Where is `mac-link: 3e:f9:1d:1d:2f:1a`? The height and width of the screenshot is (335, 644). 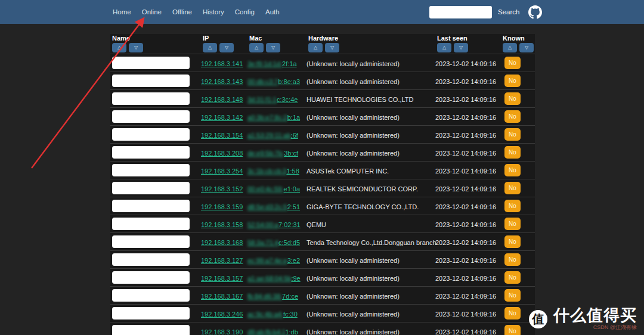
mac-link: 3e:f9:1d:1d:2f:1a is located at coordinates (272, 64).